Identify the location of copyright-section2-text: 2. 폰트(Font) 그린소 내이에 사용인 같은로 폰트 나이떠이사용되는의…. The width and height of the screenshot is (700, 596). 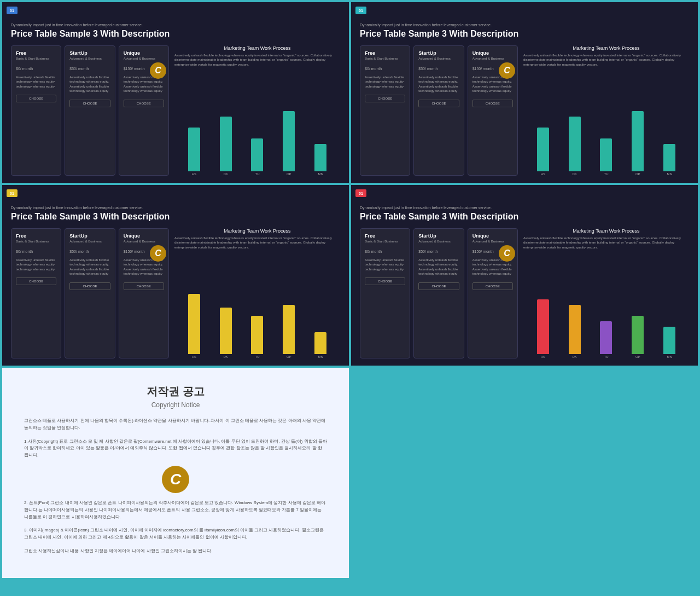
(176, 510).